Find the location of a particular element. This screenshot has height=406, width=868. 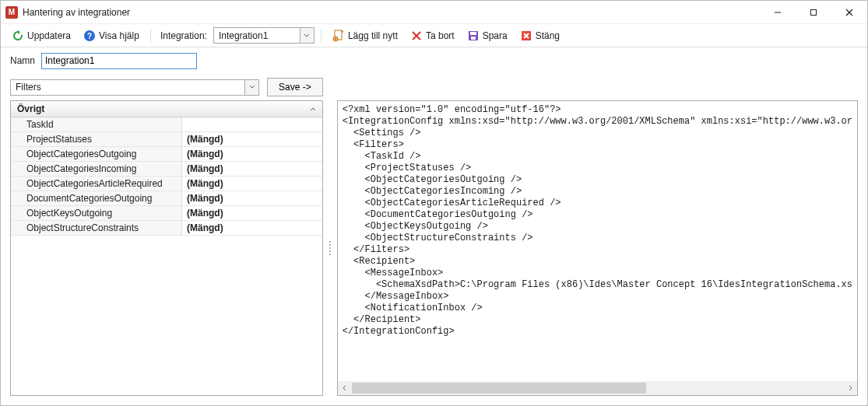

property-row: ObjectKeysOutgoing(Mängd) is located at coordinates (167, 213).